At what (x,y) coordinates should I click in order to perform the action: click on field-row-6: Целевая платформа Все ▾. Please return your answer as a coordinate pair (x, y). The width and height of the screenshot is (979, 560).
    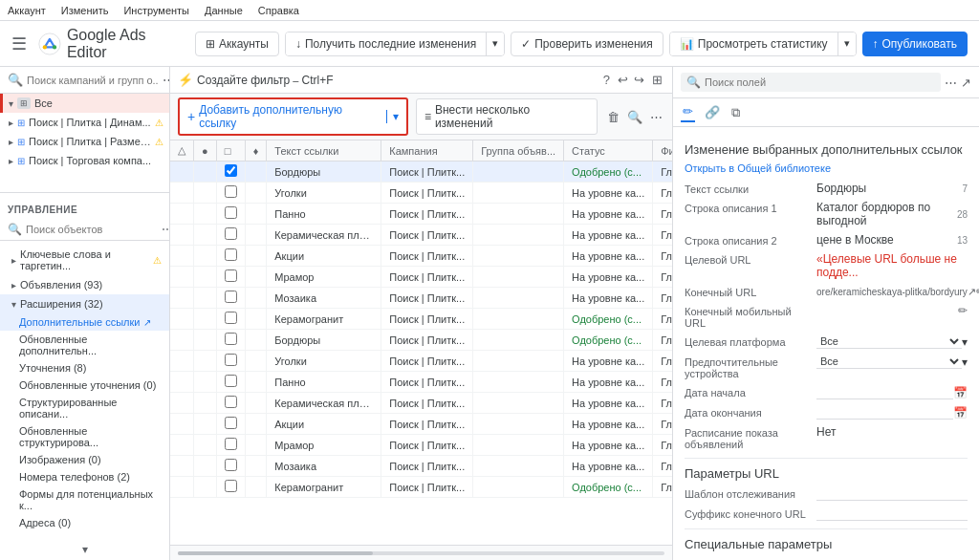
    Looking at the image, I should click on (826, 342).